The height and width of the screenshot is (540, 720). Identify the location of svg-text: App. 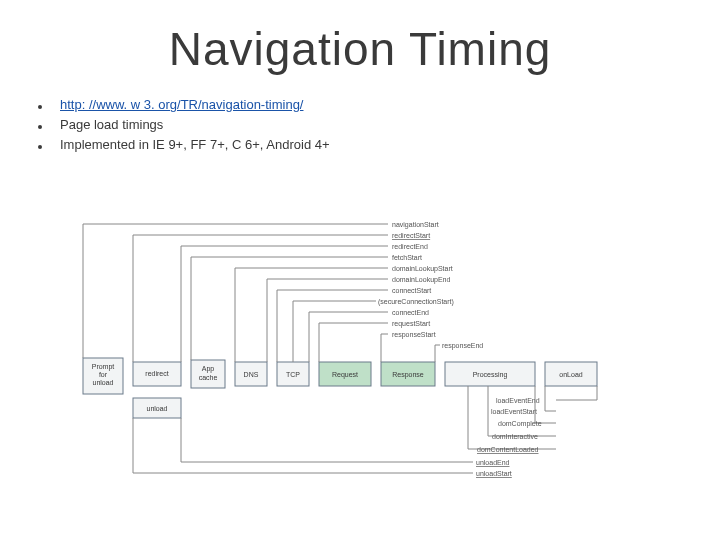
(208, 369).